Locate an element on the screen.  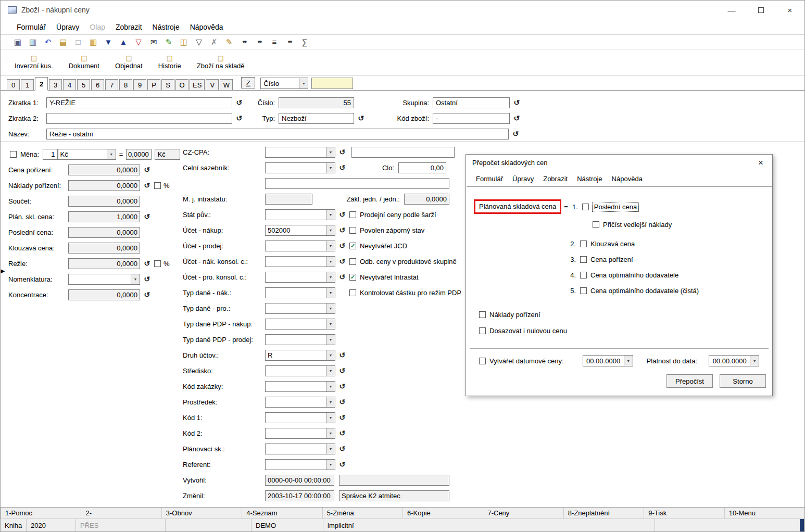
stredisko-select: ▼ is located at coordinates (300, 371).